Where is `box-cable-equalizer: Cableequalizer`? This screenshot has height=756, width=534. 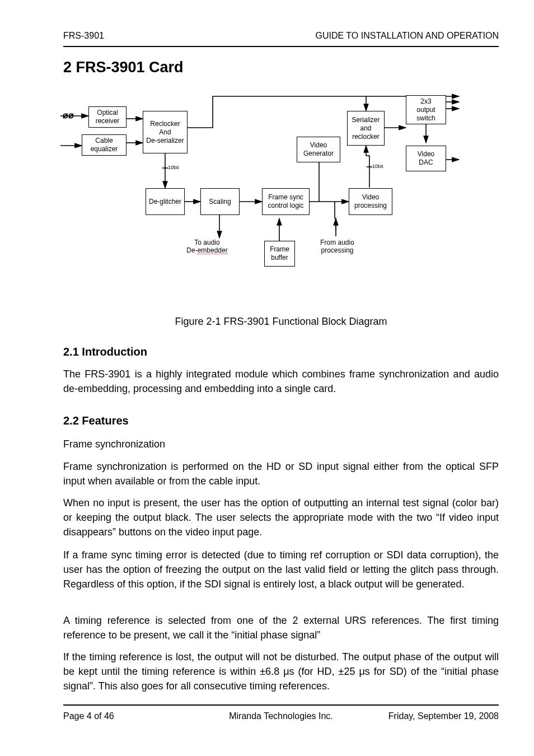
box-cable-equalizer: Cableequalizer is located at coordinates (104, 145).